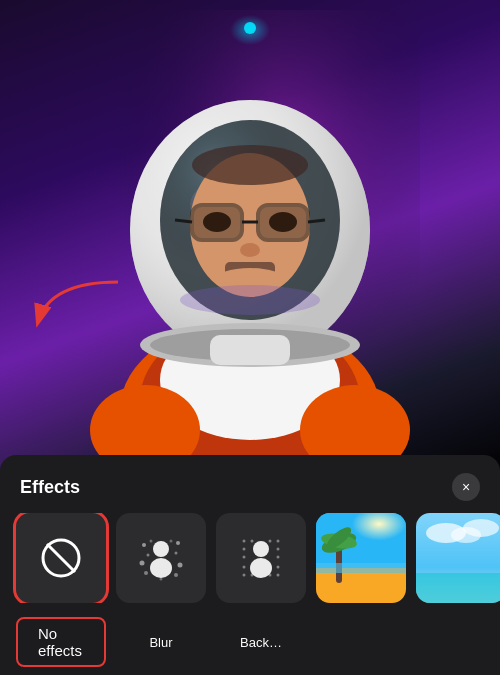 This screenshot has height=675, width=500. I want to click on beach-image, so click(361, 558).